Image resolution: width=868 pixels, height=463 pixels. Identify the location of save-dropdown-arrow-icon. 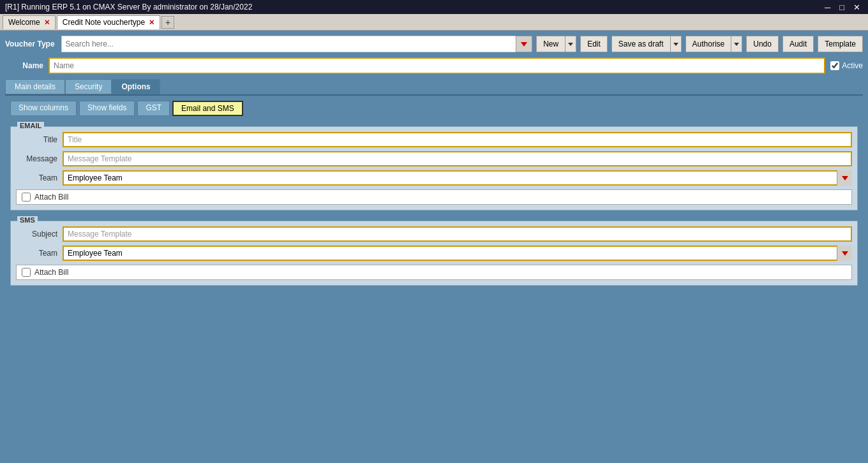
(676, 45).